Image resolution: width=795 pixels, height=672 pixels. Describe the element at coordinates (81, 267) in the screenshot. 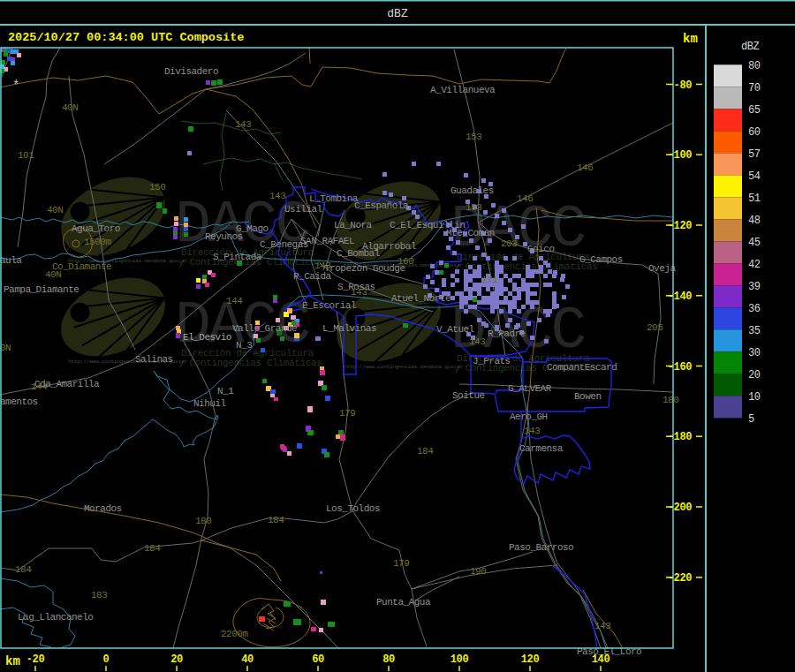

I see `svg-text: Co_Diamante` at that location.